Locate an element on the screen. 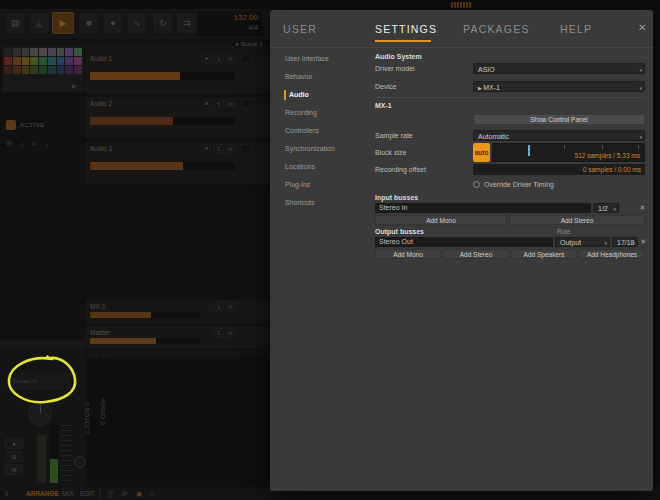 Image resolution: width=660 pixels, height=500 pixels. override-driver-timing-label: Override Driver Timing is located at coordinates (519, 184).